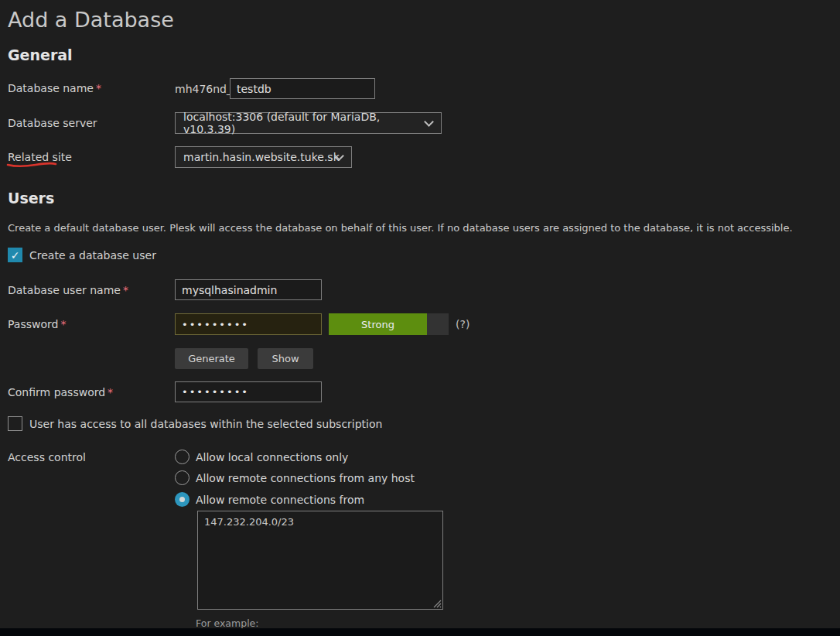 The image size is (840, 636). Describe the element at coordinates (31, 198) in the screenshot. I see `users-section-heading: Users` at that location.